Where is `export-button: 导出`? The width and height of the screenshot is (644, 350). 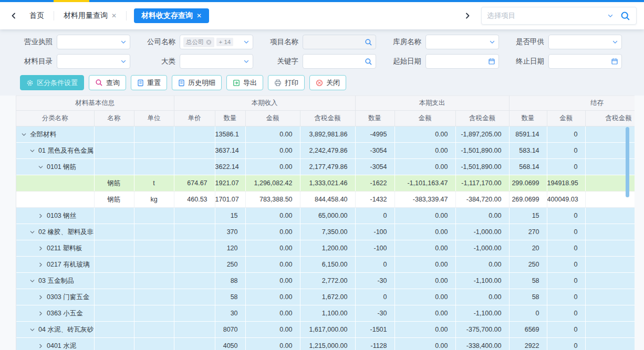 export-button: 导出 is located at coordinates (245, 83).